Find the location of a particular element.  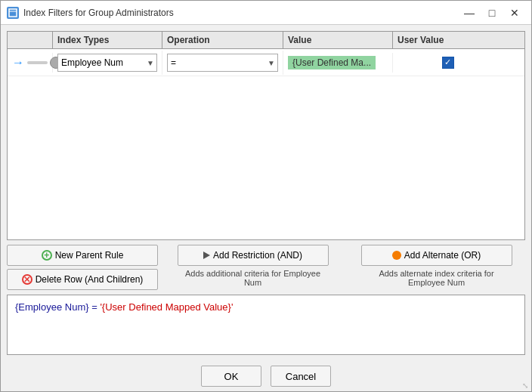

value-display: {User Defined Ma... is located at coordinates (332, 63).